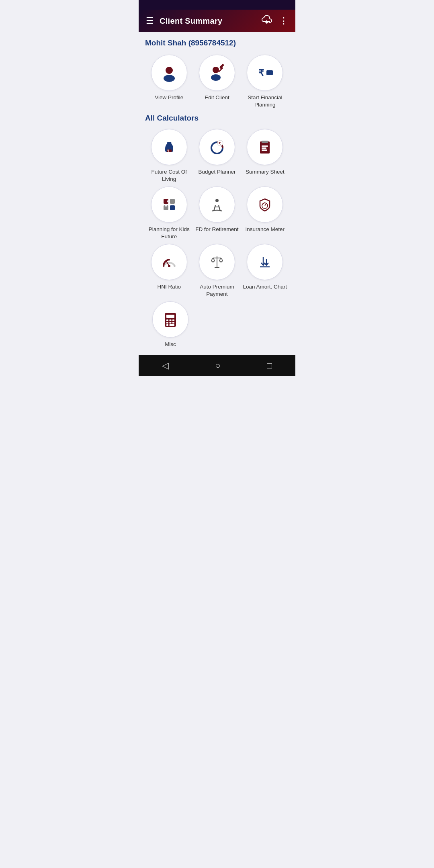 The width and height of the screenshot is (434, 868). I want to click on summary-sheet-item: Summary Sheet, so click(265, 156).